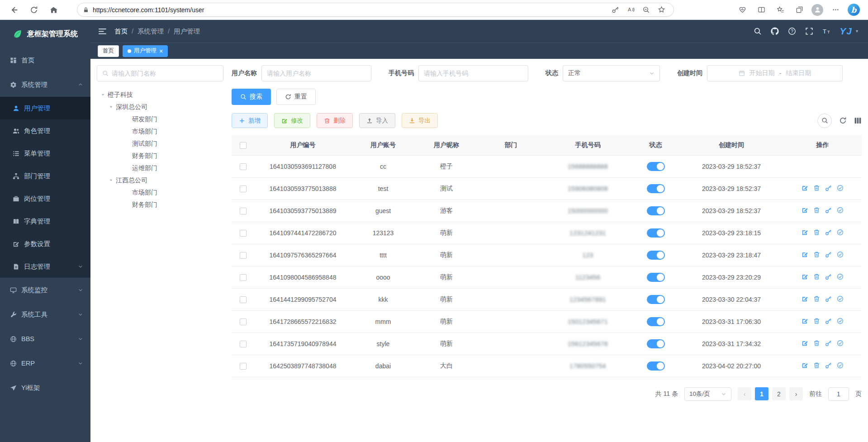 This screenshot has width=868, height=442. What do you see at coordinates (45, 199) in the screenshot?
I see `sidebar-subitem: 岗位管理` at bounding box center [45, 199].